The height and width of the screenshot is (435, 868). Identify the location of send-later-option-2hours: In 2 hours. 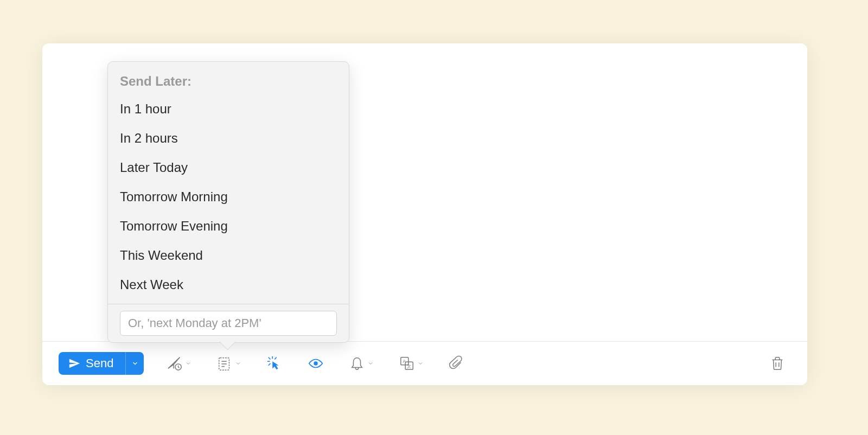
(228, 138).